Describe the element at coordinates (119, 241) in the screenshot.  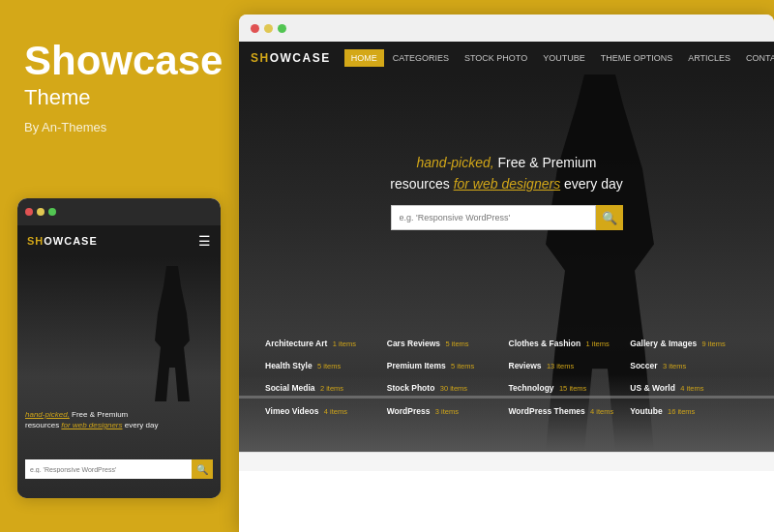
I see `mobile-nav: SHOWCASE ☰` at that location.